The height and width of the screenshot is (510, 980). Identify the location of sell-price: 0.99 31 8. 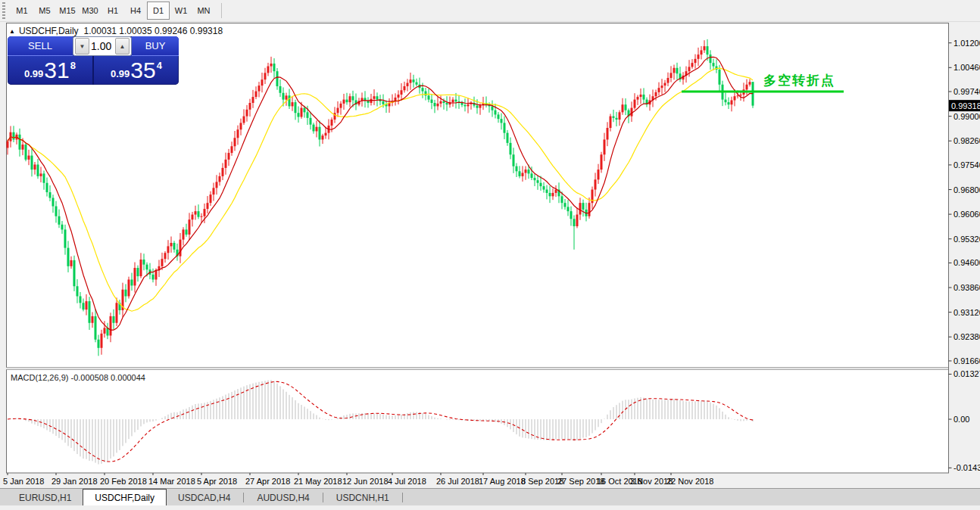
(51, 70).